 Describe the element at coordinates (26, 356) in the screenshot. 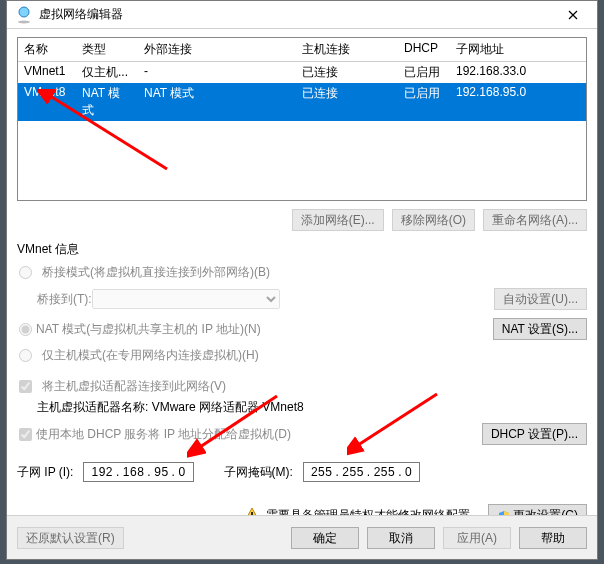

I see `hostonly-radio` at that location.